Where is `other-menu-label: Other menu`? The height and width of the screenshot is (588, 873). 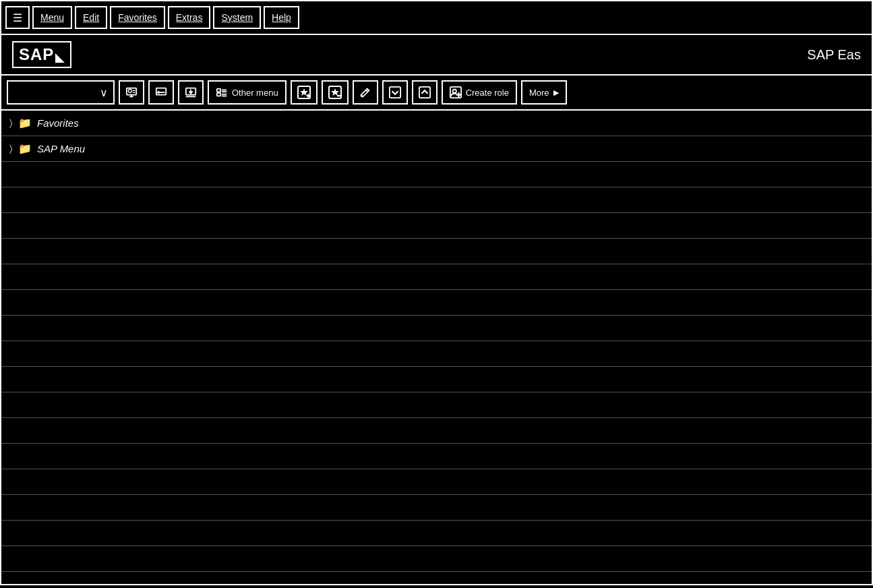 other-menu-label: Other menu is located at coordinates (255, 93).